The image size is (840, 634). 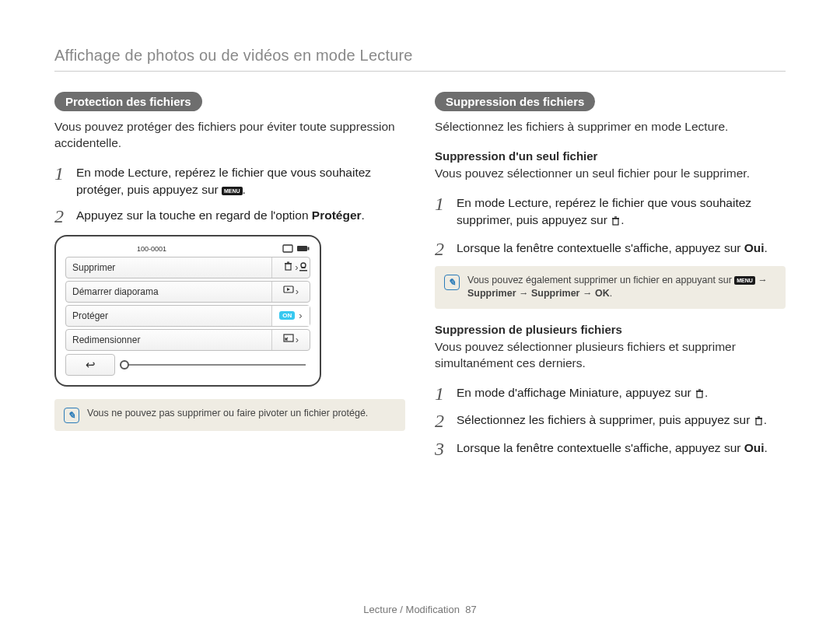 I want to click on step-number: 3, so click(x=442, y=449).